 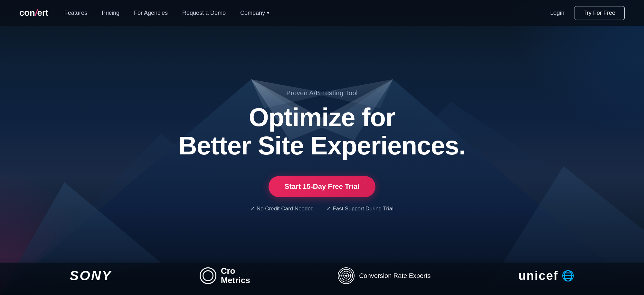 I want to click on navbar: con/ert Features Pricing For Agencies Re…, so click(x=322, y=13).